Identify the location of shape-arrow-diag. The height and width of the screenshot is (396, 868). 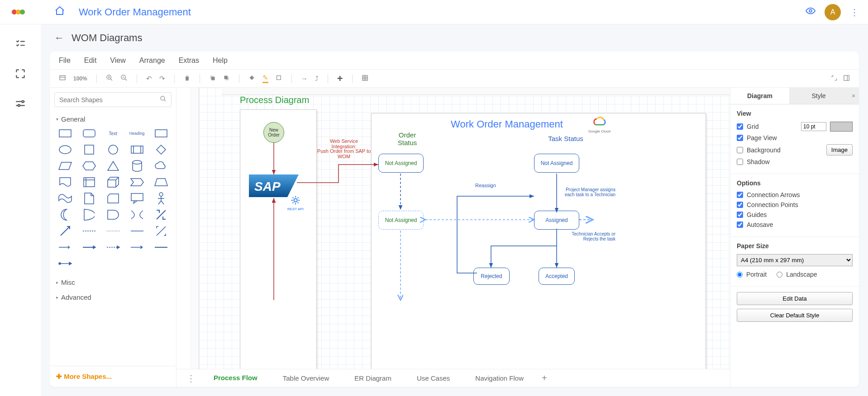
(65, 231).